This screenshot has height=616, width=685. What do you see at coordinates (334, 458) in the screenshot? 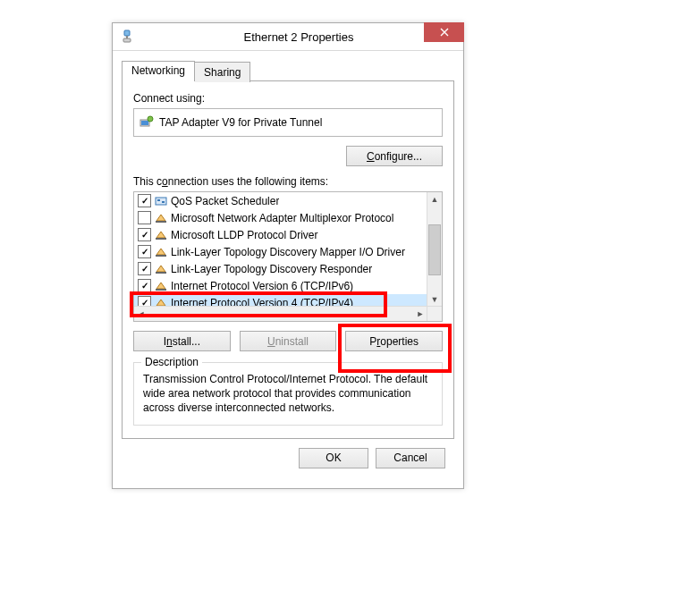
I see `ok-button: OK` at bounding box center [334, 458].